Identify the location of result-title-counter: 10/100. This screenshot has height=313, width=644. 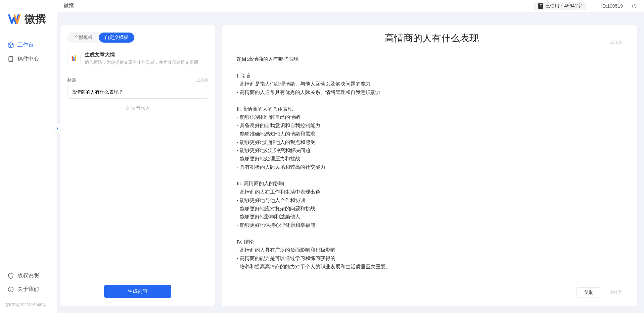
(616, 42).